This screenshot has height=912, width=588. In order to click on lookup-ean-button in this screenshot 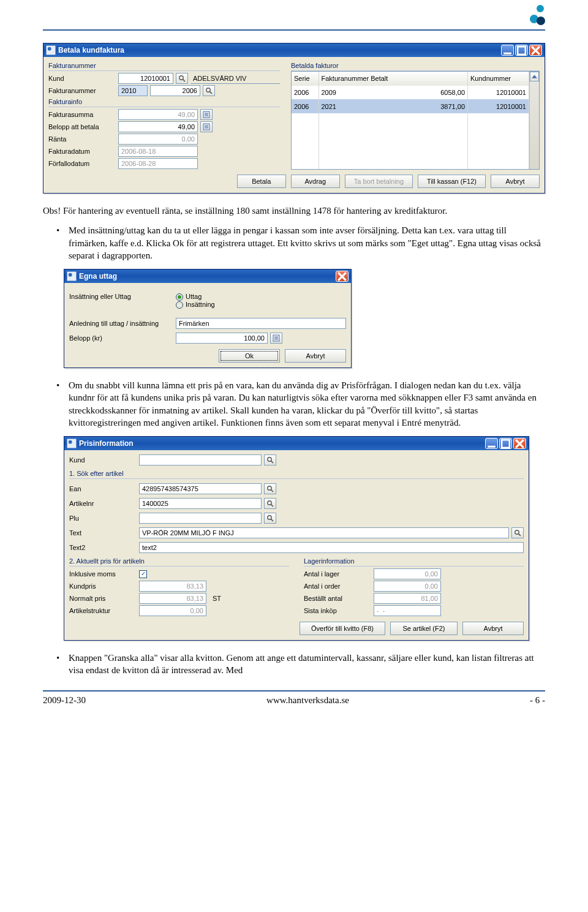, I will do `click(270, 489)`.